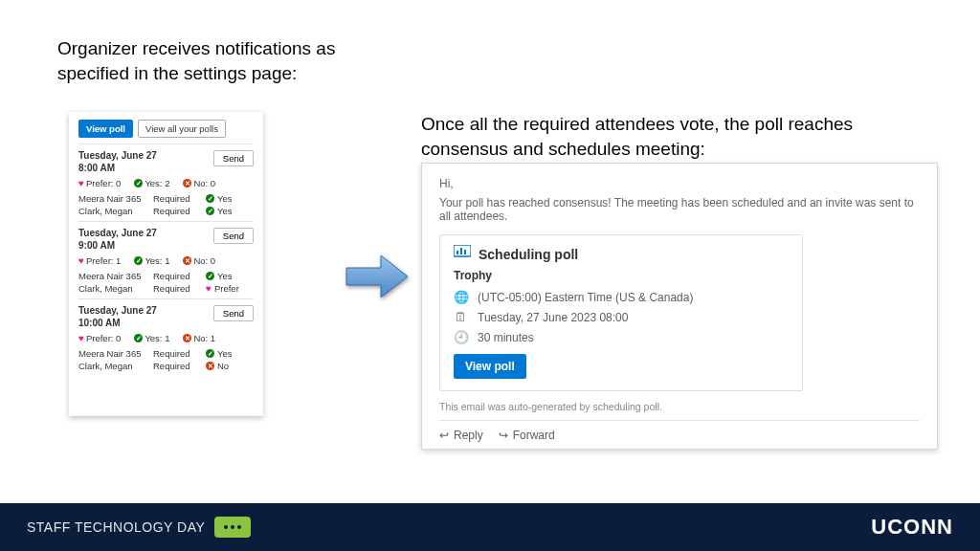  I want to click on notifications-panel: View poll View all your polls Tuesday, J…, so click(167, 264).